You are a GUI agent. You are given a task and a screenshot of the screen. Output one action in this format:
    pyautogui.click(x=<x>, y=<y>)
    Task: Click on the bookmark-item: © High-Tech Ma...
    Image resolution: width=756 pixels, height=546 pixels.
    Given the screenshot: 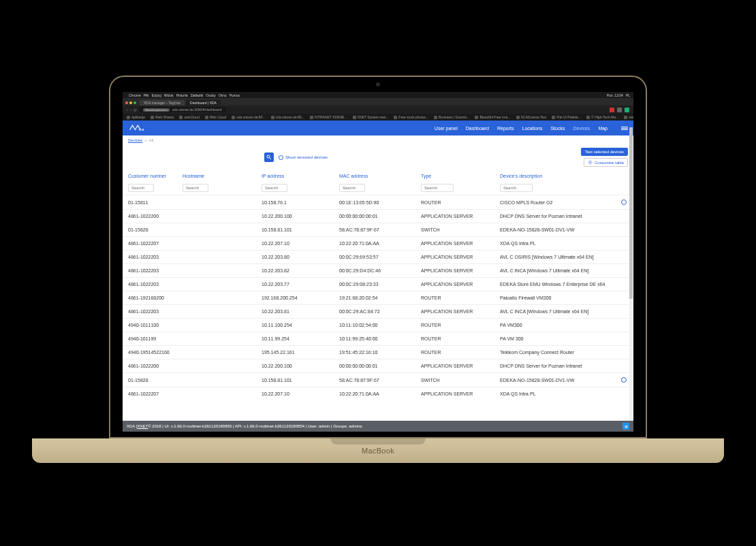 What is the action you would take?
    pyautogui.click(x=602, y=117)
    